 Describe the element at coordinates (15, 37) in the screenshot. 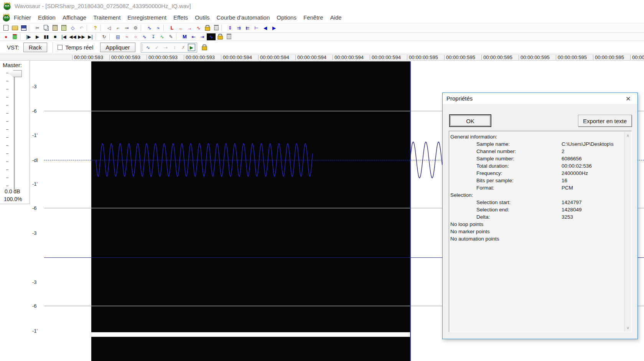

I see `monitor-meter-icon` at that location.